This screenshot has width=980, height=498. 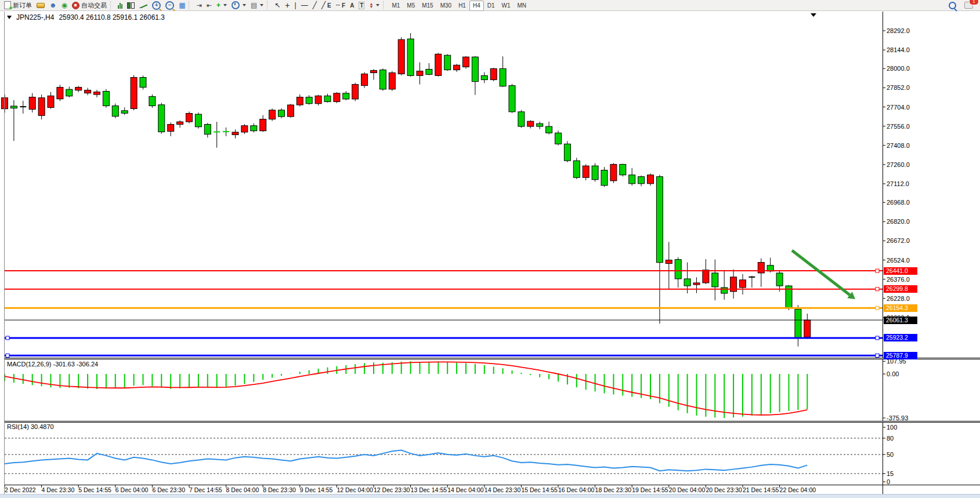 What do you see at coordinates (20, 490) in the screenshot?
I see `time-axis-label: 2 Dec 2022` at bounding box center [20, 490].